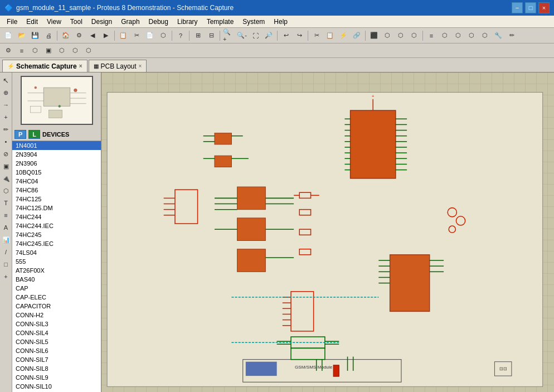 The image size is (554, 392). What do you see at coordinates (255, 36) in the screenshot?
I see `tb-zoomfit: ⛶` at bounding box center [255, 36].